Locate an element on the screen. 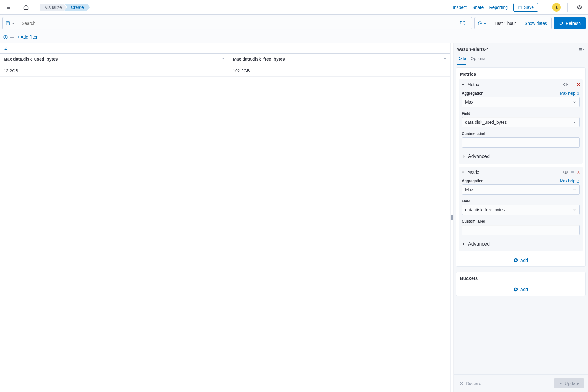  buckets-title: Buckets is located at coordinates (521, 277).